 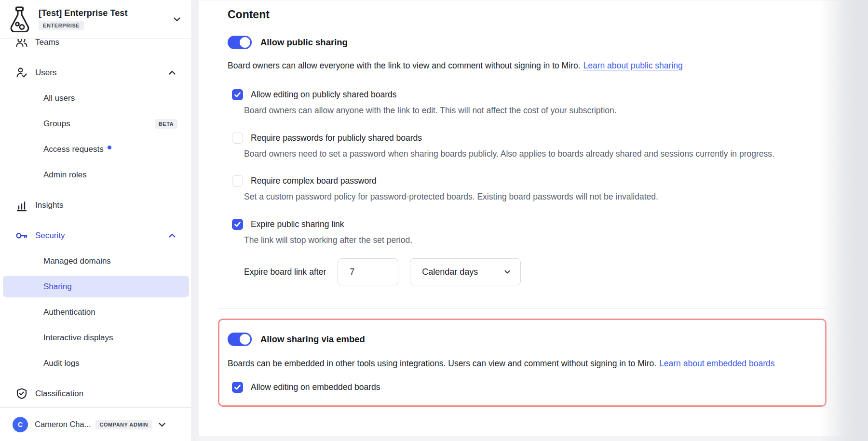 I want to click on embed-sharing-highlight-box: Allow sharing via embed Boards can be em…, so click(x=522, y=362).